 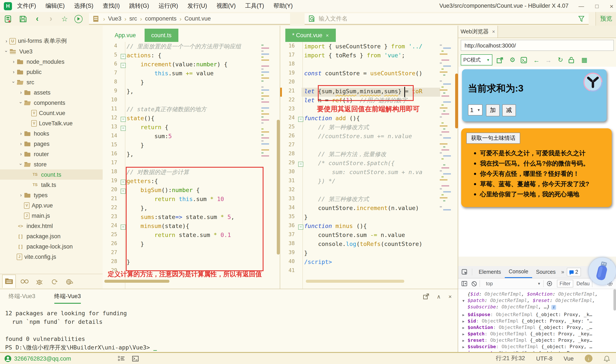 What do you see at coordinates (43, 358) in the screenshot?
I see `account-email: 3266762823@qq.com` at bounding box center [43, 358].